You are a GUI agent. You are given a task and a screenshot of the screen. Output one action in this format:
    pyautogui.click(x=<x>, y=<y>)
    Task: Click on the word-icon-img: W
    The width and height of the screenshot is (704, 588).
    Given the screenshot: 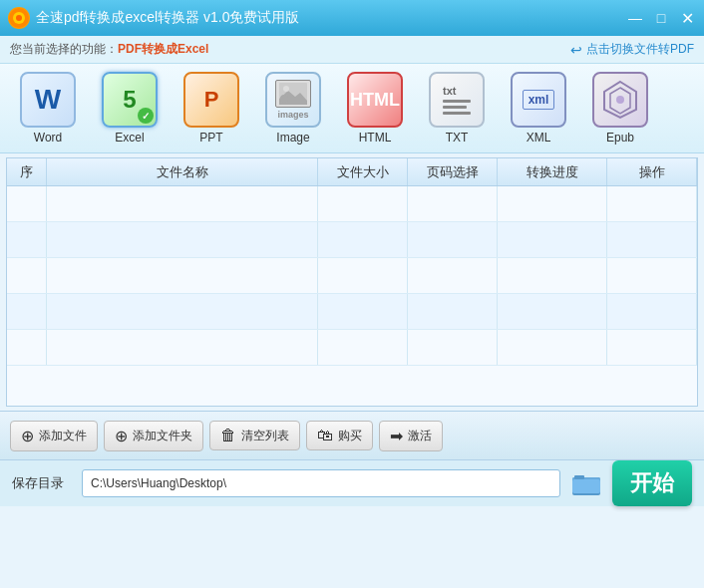 What is the action you would take?
    pyautogui.click(x=48, y=100)
    